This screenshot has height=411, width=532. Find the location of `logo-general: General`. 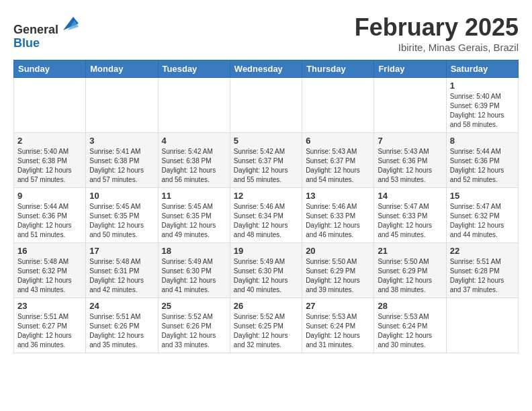

logo-general: General is located at coordinates (36, 30).